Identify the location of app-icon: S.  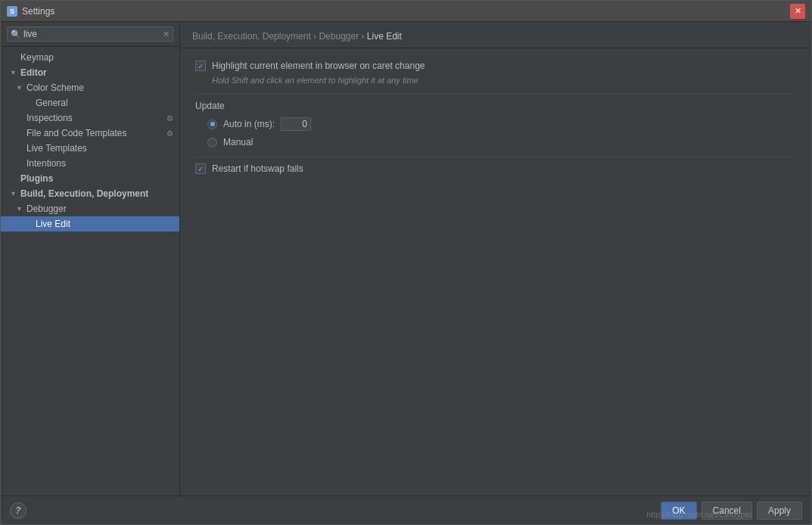
(12, 11).